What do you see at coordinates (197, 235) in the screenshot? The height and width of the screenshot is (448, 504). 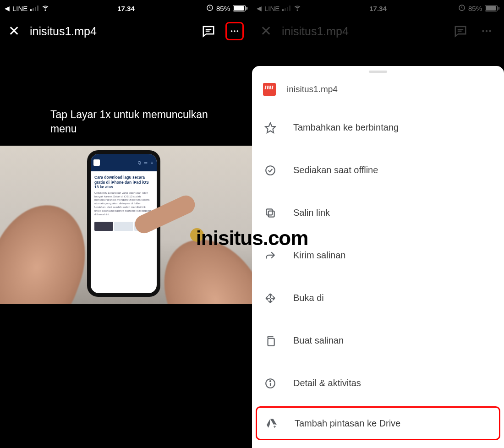 I see `ring-illustration` at bounding box center [197, 235].